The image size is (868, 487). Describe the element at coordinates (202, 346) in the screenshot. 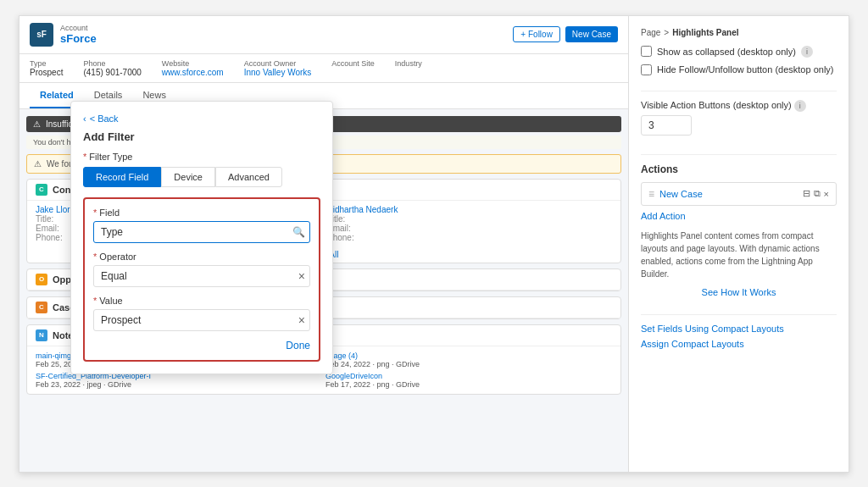

I see `done-row: Done` at that location.